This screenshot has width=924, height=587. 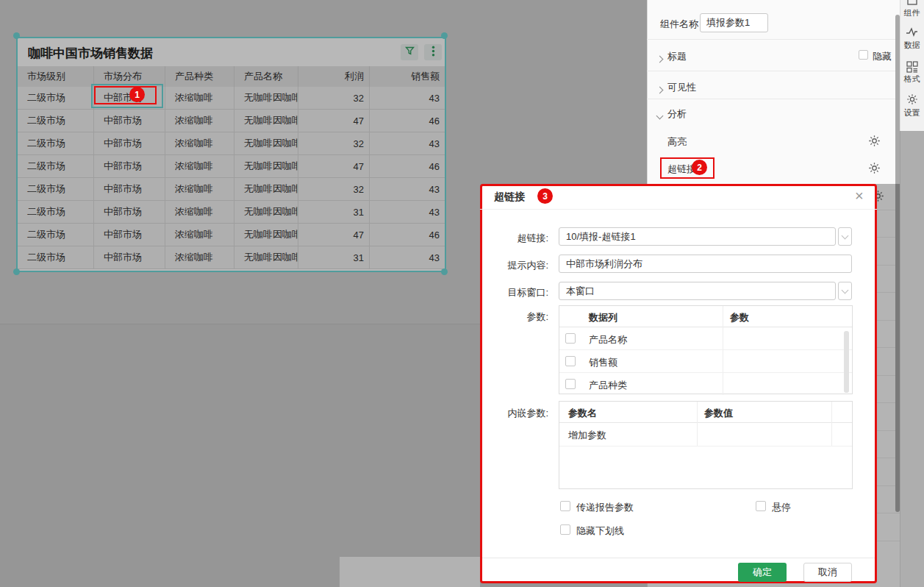 I want to click on annotation-badge-1: 1, so click(x=137, y=94).